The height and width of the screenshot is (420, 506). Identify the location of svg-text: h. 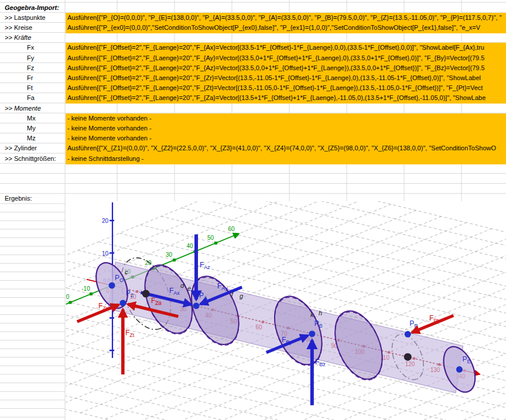
(320, 313).